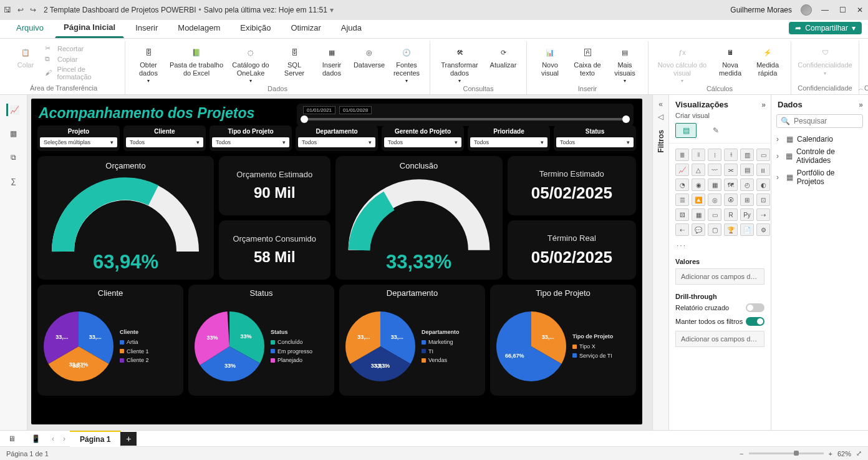 This screenshot has height=460, width=868. I want to click on keep-filters-toggle, so click(755, 321).